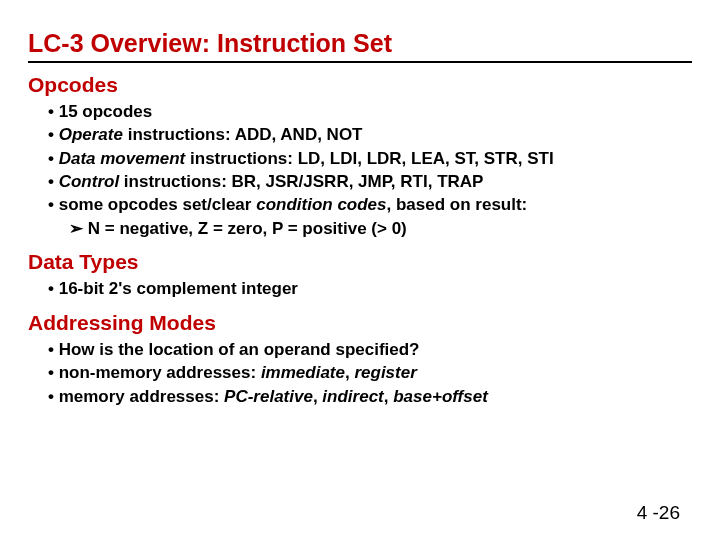  I want to click on list-item: memory addresses: PC-relative, indirect,…, so click(377, 396).